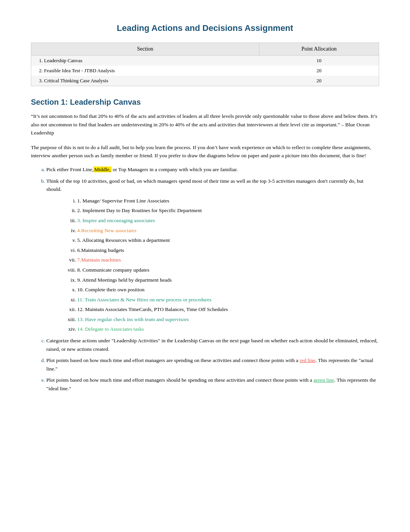 The image size is (410, 532). I want to click on sub-list-item-x: 10. Complete their own position, so click(228, 290).